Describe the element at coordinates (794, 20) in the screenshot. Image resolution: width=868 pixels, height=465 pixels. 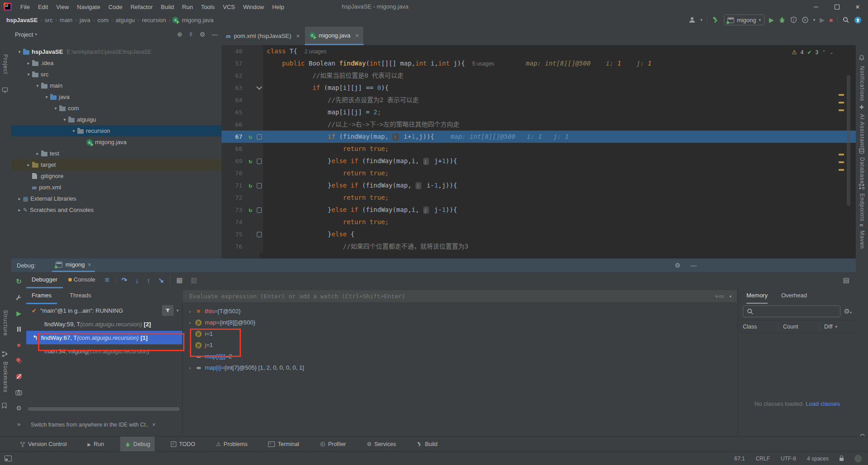
I see `coverage-button` at that location.